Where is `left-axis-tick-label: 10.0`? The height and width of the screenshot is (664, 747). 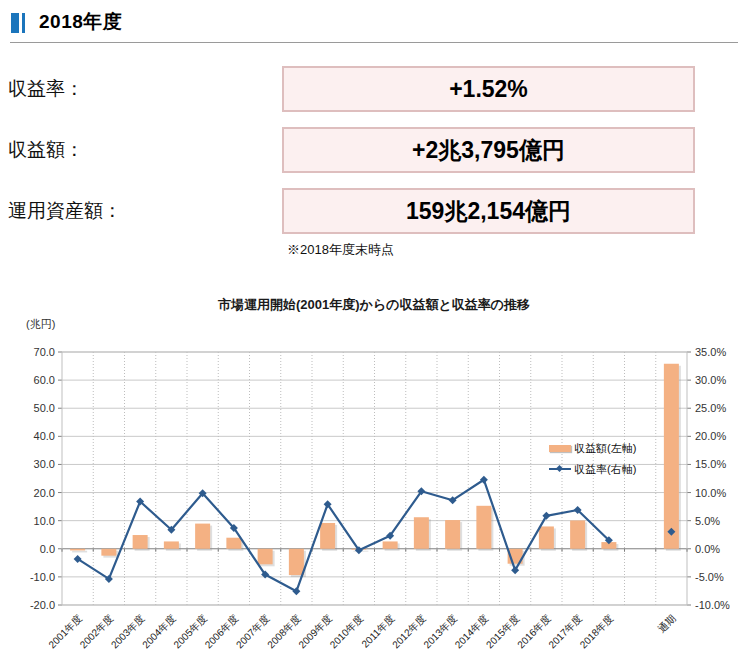 left-axis-tick-label: 10.0 is located at coordinates (44, 521).